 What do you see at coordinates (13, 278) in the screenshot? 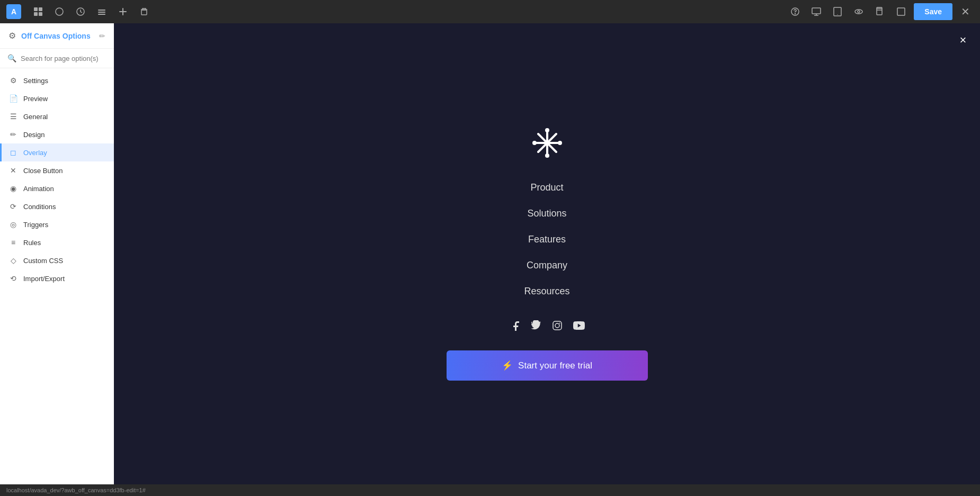
I see `import-export-nav-icon: ⟲` at bounding box center [13, 278].